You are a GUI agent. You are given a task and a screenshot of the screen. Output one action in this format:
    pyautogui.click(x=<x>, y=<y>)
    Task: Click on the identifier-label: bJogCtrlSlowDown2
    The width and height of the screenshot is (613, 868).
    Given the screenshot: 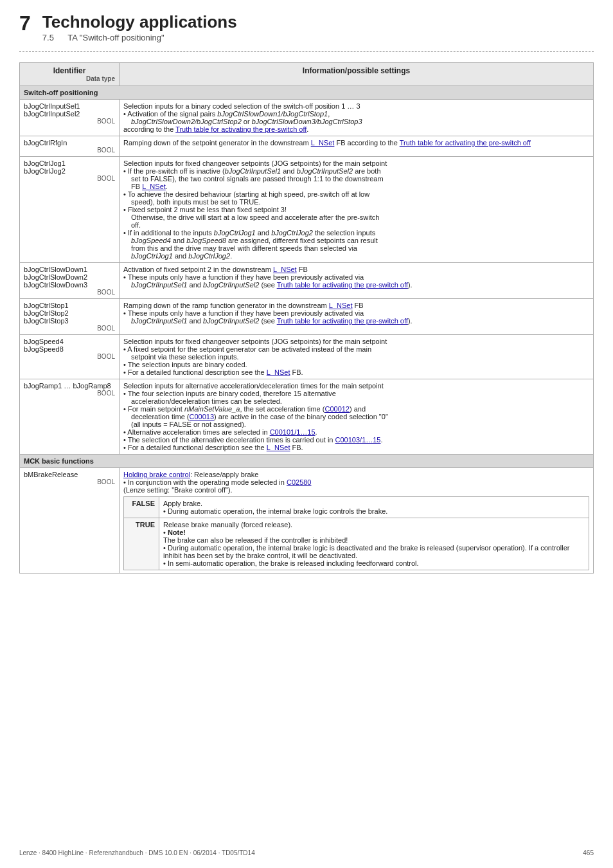 What is the action you would take?
    pyautogui.click(x=55, y=277)
    